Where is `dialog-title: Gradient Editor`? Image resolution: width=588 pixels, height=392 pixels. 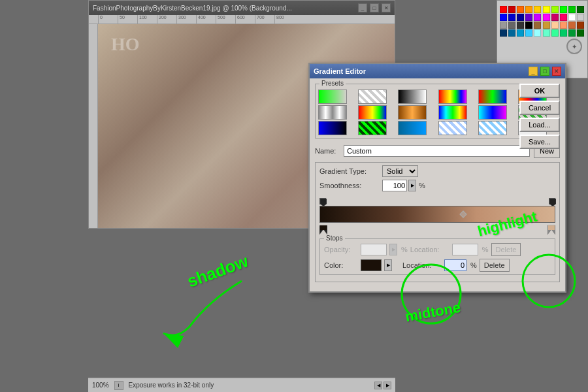
dialog-title: Gradient Editor is located at coordinates (419, 71).